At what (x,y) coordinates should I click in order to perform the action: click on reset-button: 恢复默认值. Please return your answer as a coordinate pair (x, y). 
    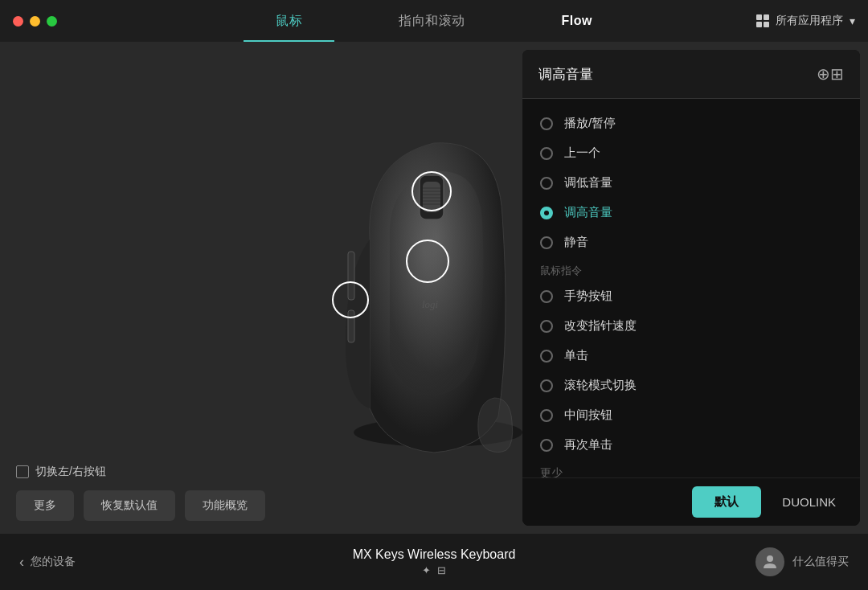
    Looking at the image, I should click on (129, 506).